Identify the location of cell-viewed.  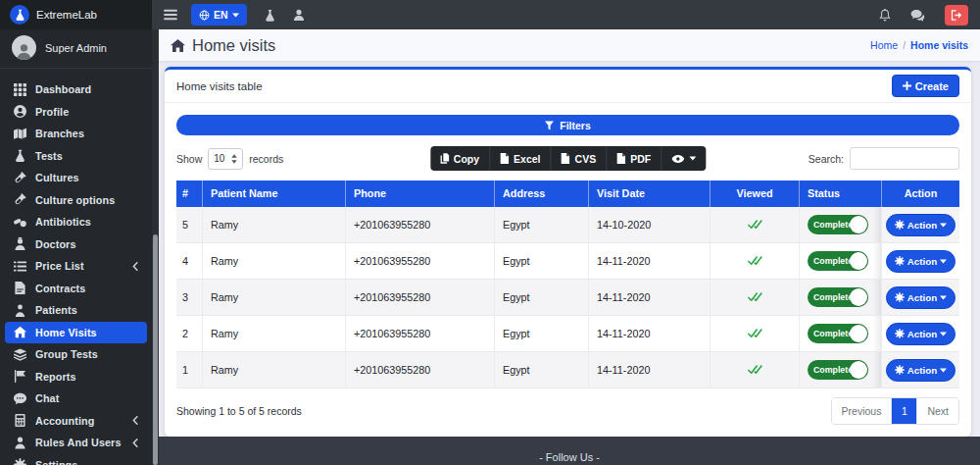
(755, 225).